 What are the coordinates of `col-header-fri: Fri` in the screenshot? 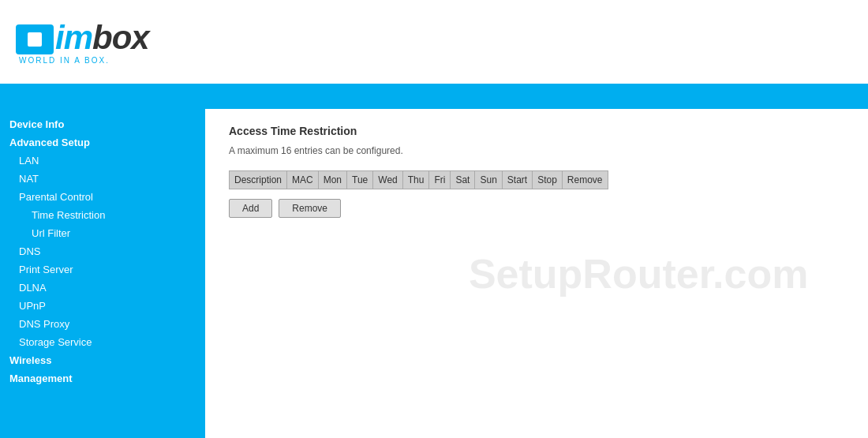 It's located at (440, 180).